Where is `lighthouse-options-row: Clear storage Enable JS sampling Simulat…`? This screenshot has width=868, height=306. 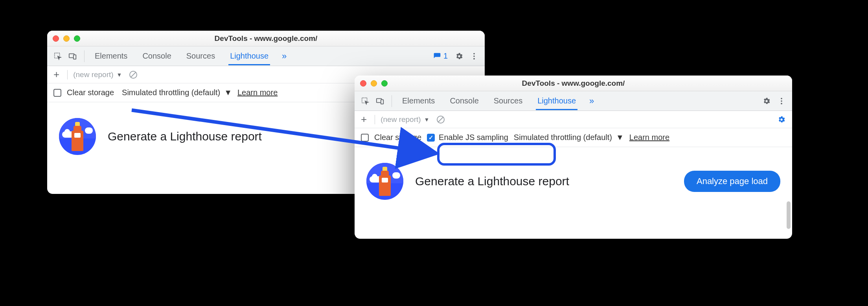 lighthouse-options-row: Clear storage Enable JS sampling Simulat… is located at coordinates (573, 138).